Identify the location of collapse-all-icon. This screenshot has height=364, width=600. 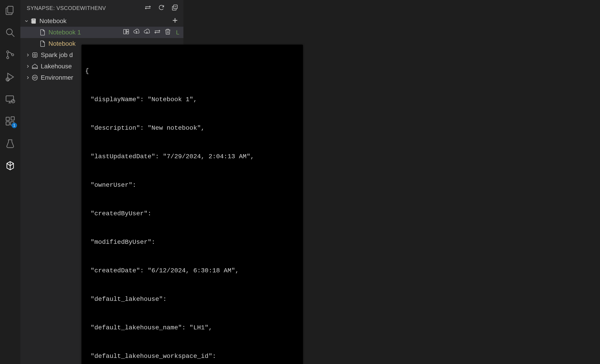
(175, 8).